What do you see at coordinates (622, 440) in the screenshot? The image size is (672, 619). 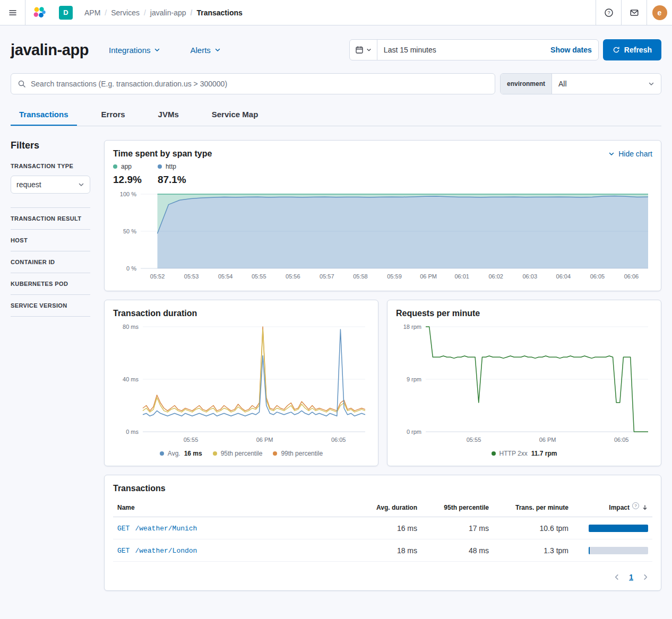 I see `svg-text: 06:05` at bounding box center [622, 440].